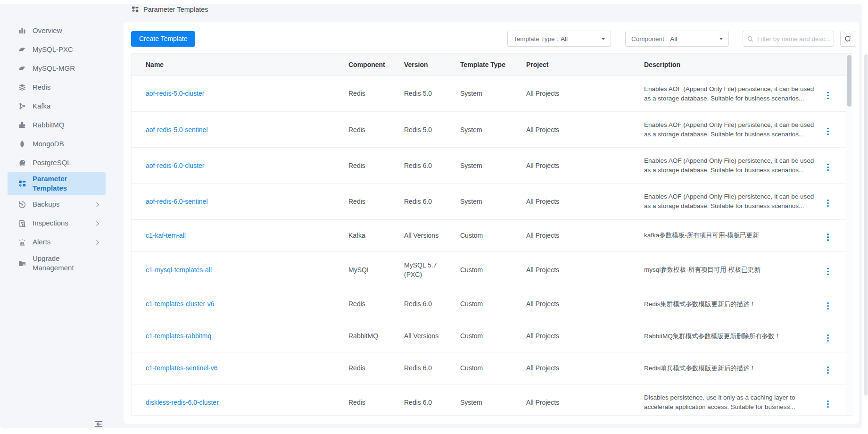 Image resolution: width=868 pixels, height=434 pixels. Describe the element at coordinates (182, 402) in the screenshot. I see `template-name-link: diskless-redis-6.0-cluster` at that location.